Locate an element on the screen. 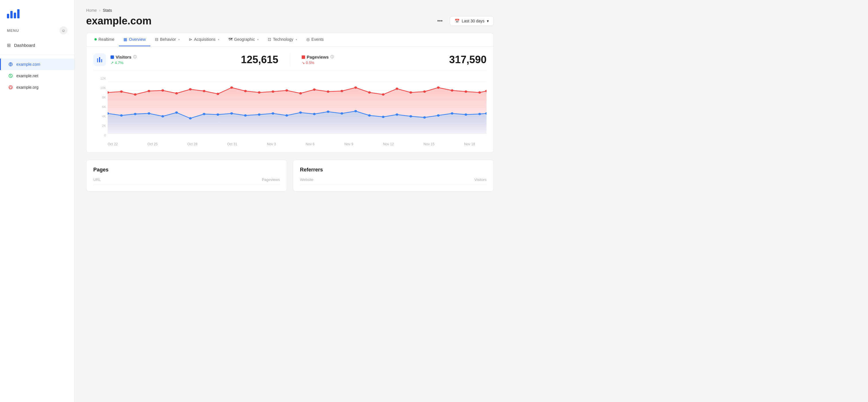 This screenshot has width=868, height=402. tab-technology-label: Technology is located at coordinates (283, 39).